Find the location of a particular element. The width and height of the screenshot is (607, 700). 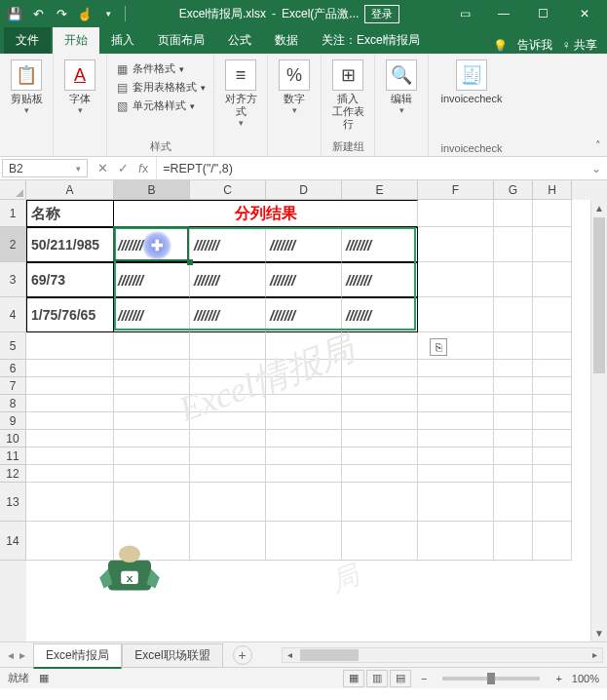

cell-H6 is located at coordinates (552, 369).